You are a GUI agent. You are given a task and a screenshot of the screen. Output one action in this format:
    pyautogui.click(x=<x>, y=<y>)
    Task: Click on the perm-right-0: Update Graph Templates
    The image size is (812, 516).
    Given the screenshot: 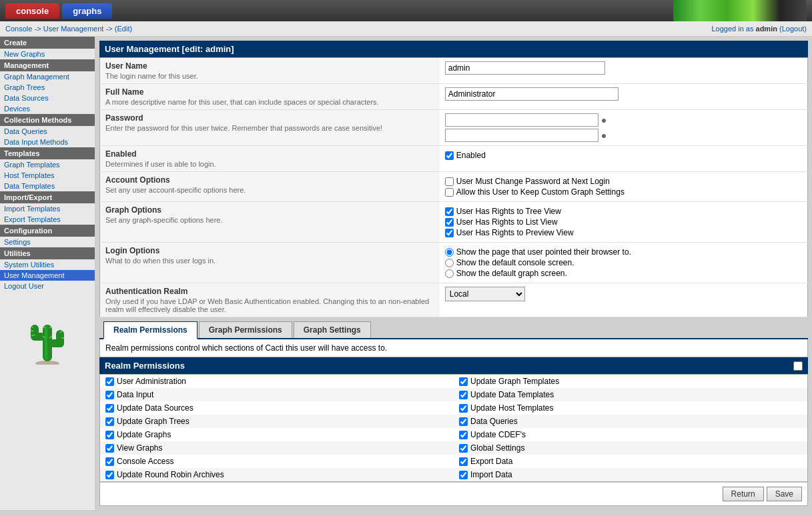 What is the action you would take?
    pyautogui.click(x=631, y=381)
    